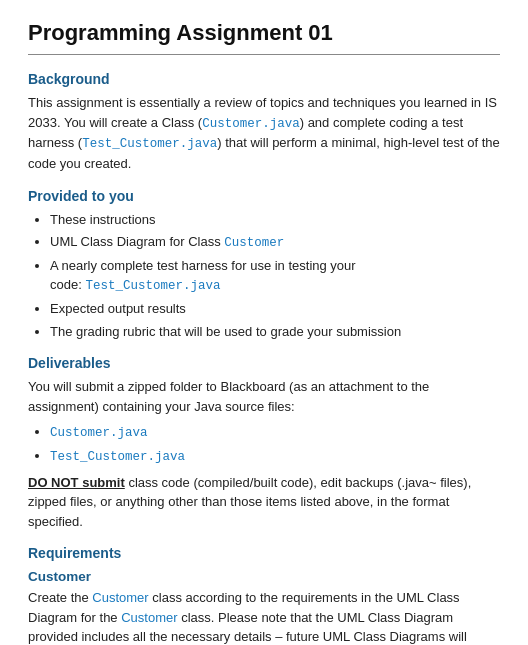 The image size is (528, 645). Describe the element at coordinates (275, 276) in the screenshot. I see `list-item: A nearly complete test harness for use i…` at that location.